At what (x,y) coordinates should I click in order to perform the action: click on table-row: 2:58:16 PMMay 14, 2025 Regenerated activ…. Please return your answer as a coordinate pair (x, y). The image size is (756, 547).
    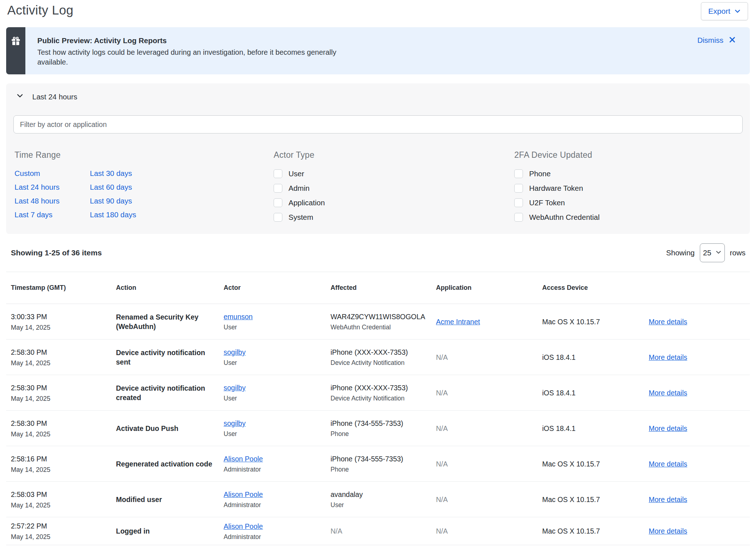
    Looking at the image, I should click on (378, 464).